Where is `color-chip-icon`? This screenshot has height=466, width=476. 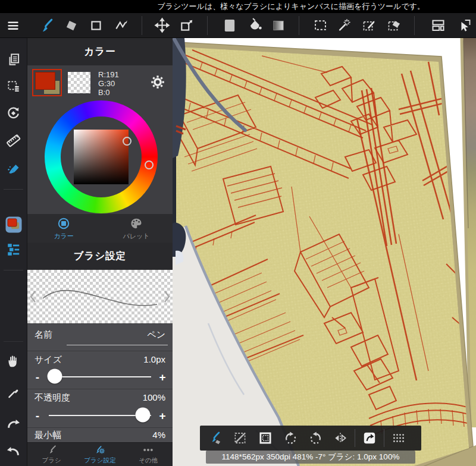
color-chip-icon is located at coordinates (14, 225).